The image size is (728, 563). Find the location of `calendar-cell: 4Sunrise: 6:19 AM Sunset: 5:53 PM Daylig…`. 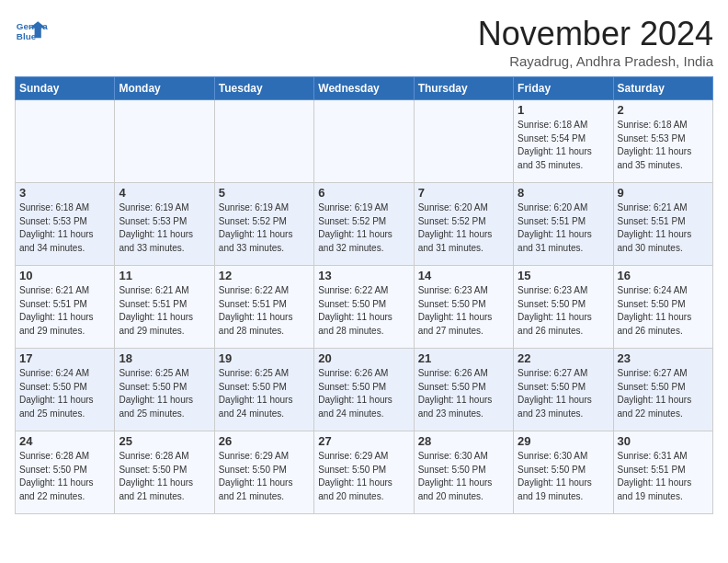

calendar-cell: 4Sunrise: 6:19 AM Sunset: 5:53 PM Daylig… is located at coordinates (165, 224).